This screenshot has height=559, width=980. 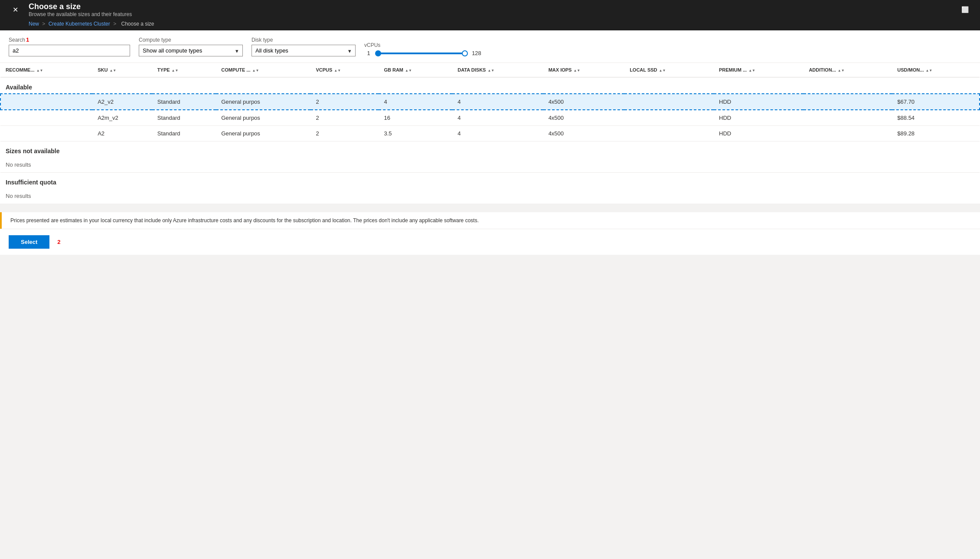 What do you see at coordinates (424, 45) in the screenshot?
I see `vcpus-label: vCPUs` at bounding box center [424, 45].